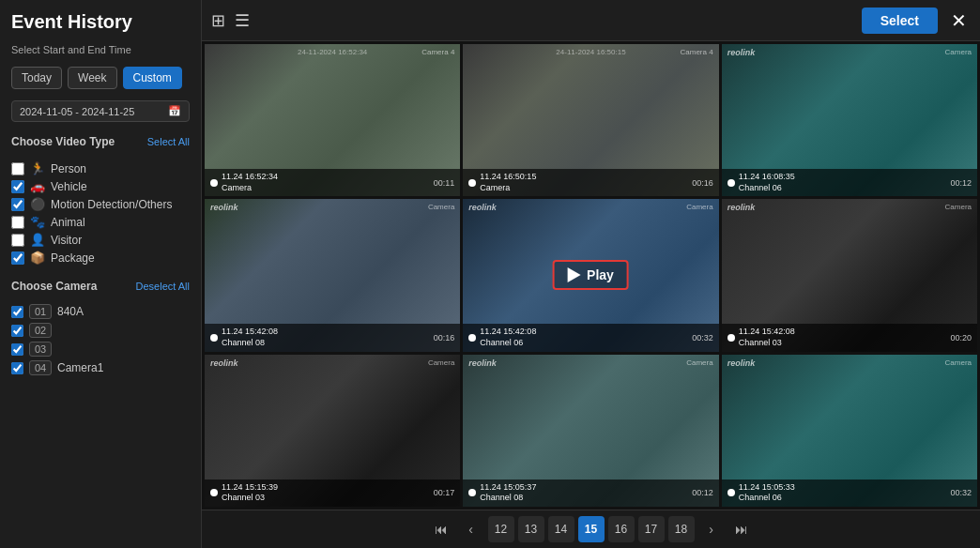 This screenshot has height=548, width=980. Describe the element at coordinates (81, 368) in the screenshot. I see `camera-name: Camera1` at that location.